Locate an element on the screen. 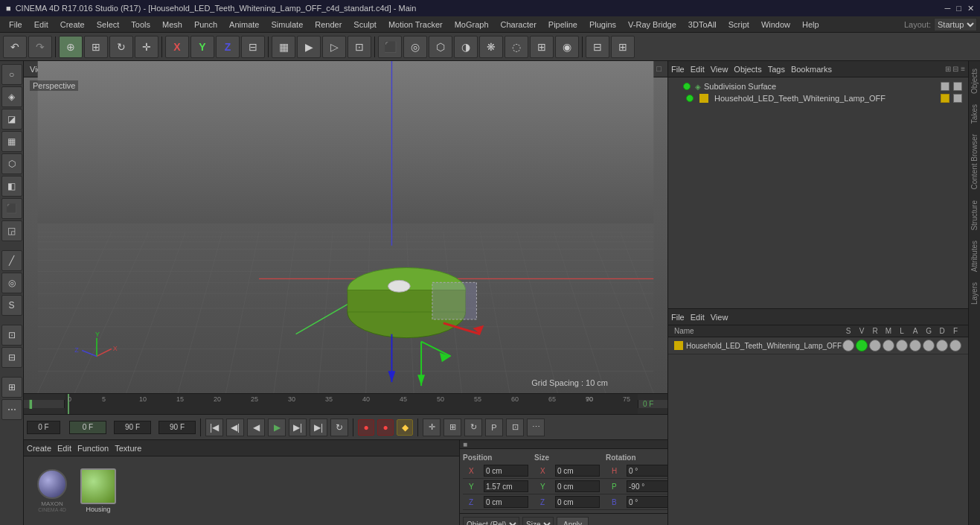 This screenshot has height=525, width=980. menu-file: File is located at coordinates (16, 25).